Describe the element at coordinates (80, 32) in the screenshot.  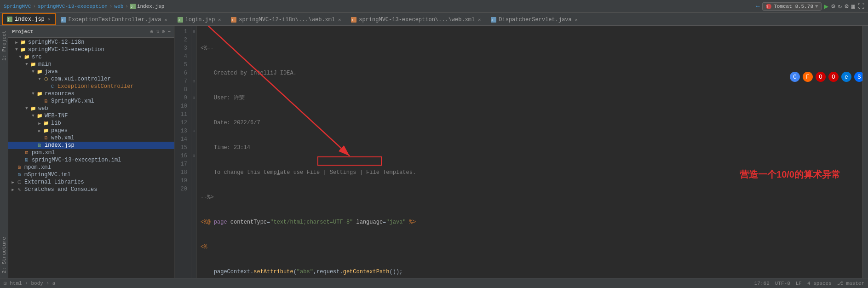
I see `sidebar-title: Project` at that location.